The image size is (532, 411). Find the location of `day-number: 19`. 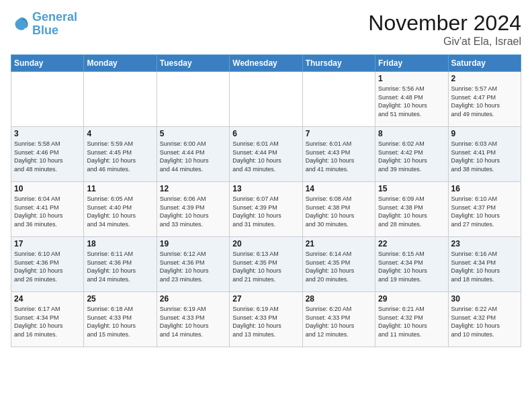

day-number: 19 is located at coordinates (193, 244).